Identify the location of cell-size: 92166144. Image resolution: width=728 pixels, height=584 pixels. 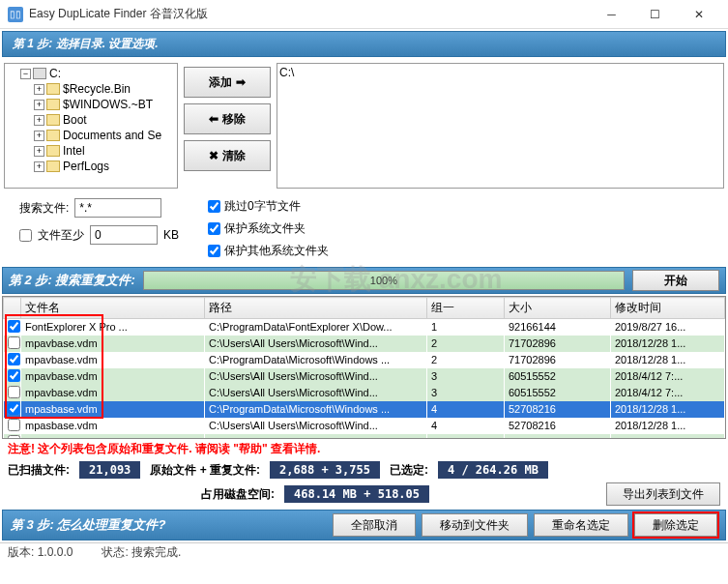
(558, 327).